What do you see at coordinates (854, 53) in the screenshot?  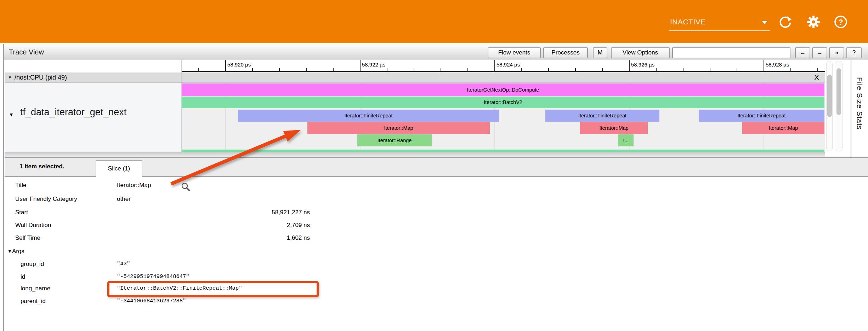 I see `toolbar-nav-button-3: ?` at bounding box center [854, 53].